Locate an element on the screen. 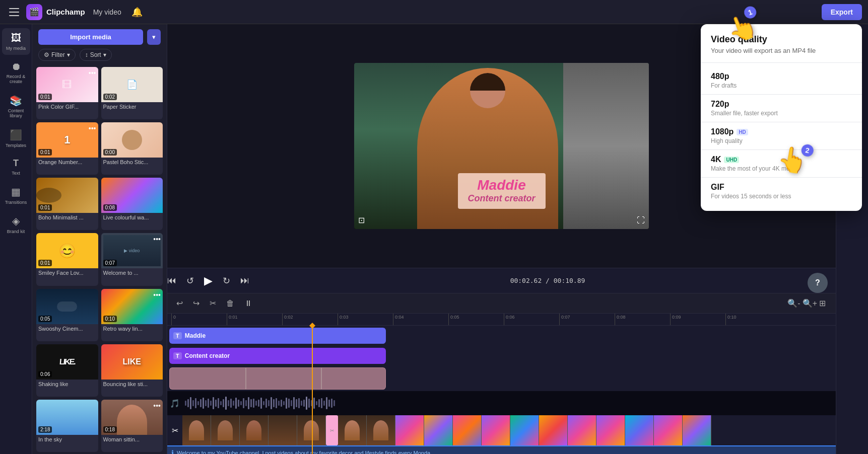 The width and height of the screenshot is (868, 454). help-button: ? is located at coordinates (818, 283).